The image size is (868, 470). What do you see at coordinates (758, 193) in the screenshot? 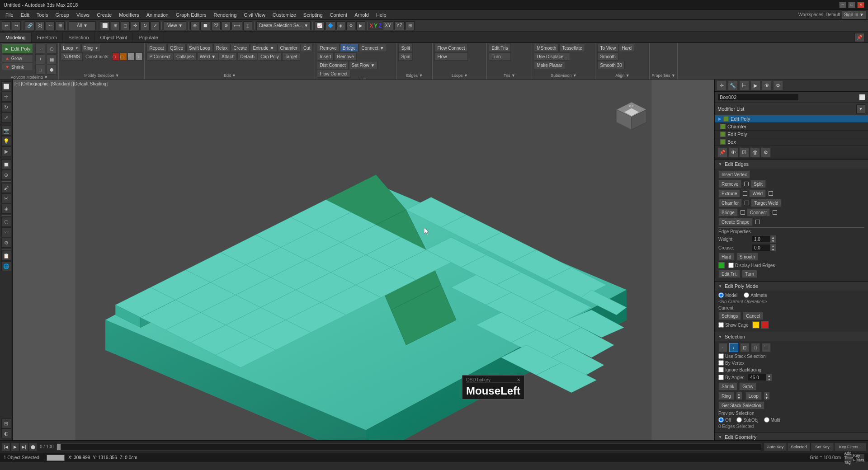
I see `weld-edge-btn: Weld` at bounding box center [758, 193].